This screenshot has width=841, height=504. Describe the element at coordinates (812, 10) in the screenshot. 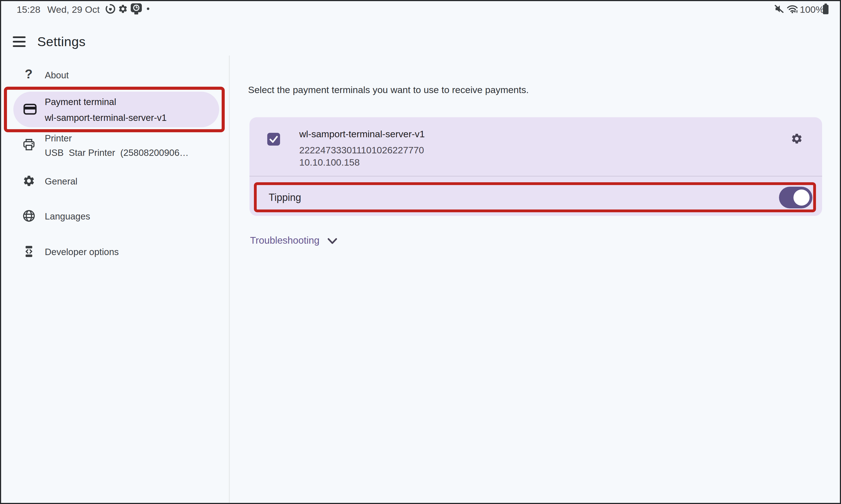

I see `battery-percentage: 100%` at that location.